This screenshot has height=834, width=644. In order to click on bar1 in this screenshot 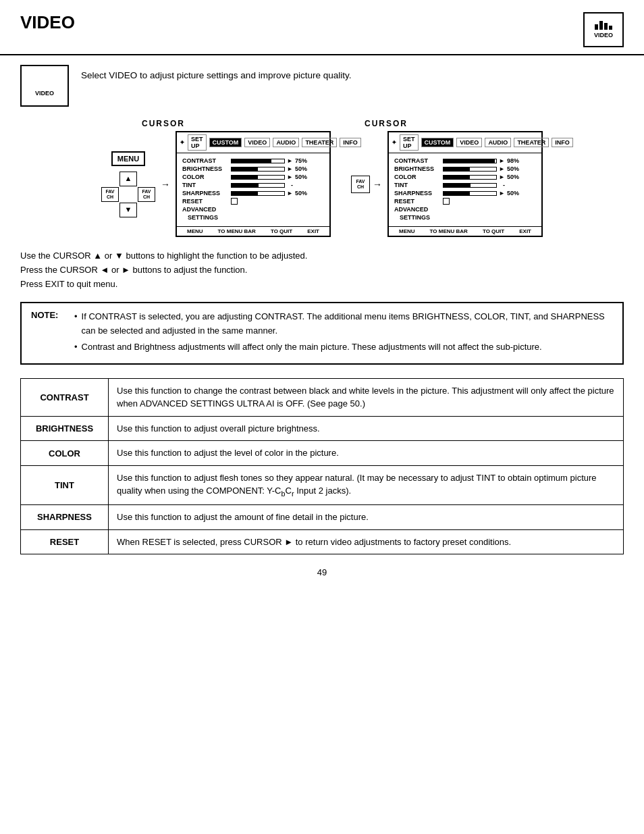, I will do `click(597, 27)`.